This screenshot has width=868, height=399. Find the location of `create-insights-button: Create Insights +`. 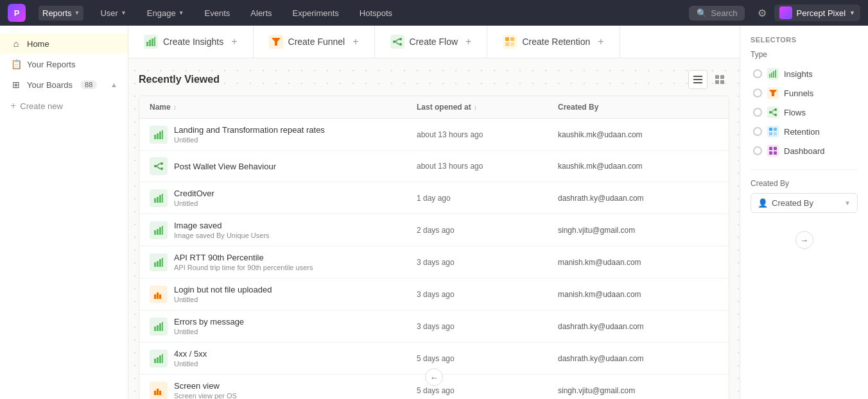

create-insights-button: Create Insights + is located at coordinates (191, 42).